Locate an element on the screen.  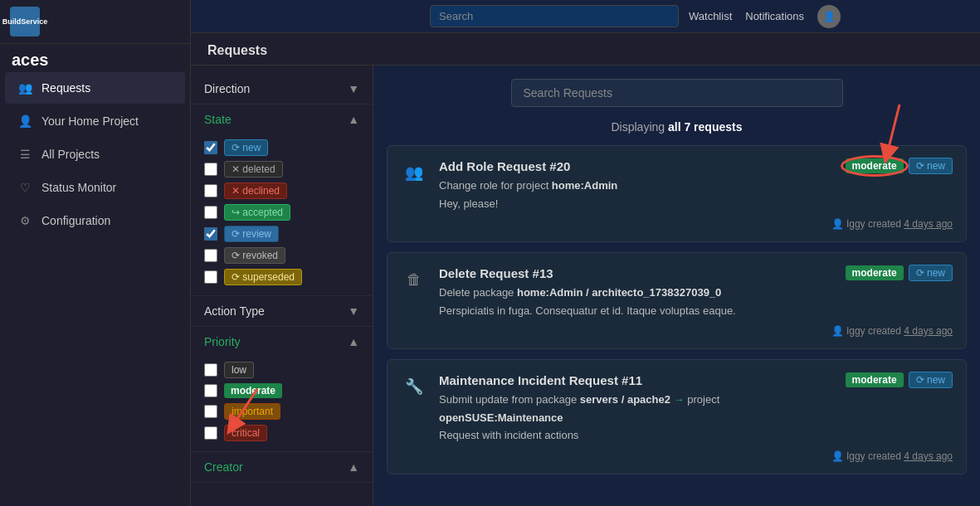
state-badge-accepted: ↪ accepted is located at coordinates (257, 212).